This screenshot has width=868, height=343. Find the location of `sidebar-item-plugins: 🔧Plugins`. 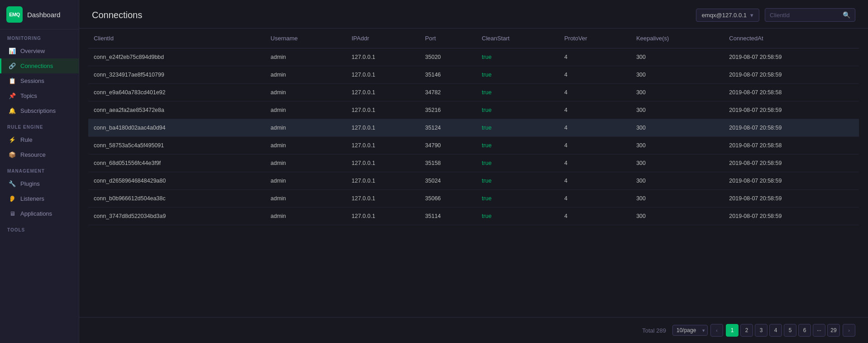

sidebar-item-plugins: 🔧Plugins is located at coordinates (39, 184).